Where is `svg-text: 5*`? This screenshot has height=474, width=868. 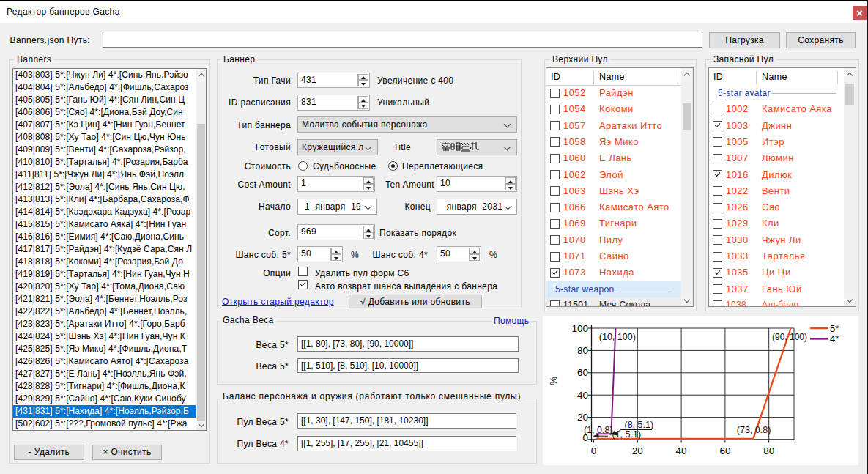
svg-text: 5* is located at coordinates (834, 328).